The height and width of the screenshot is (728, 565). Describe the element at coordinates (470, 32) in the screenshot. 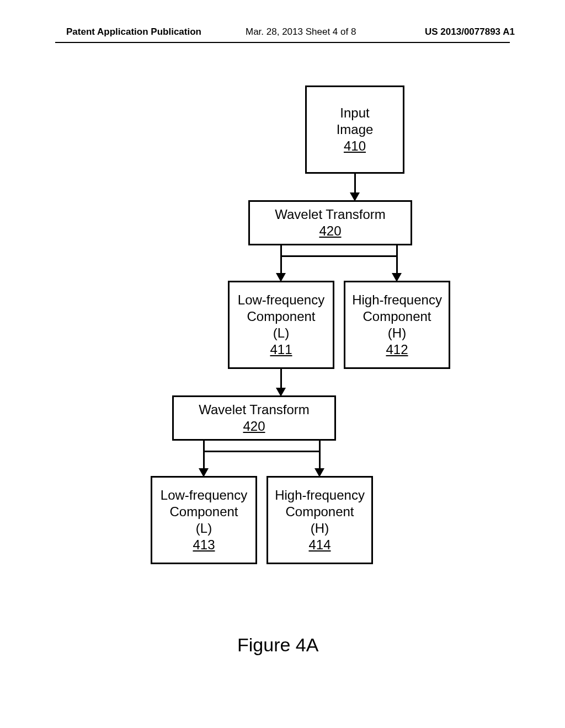

I see `header-right: US 2013/0077893 A1` at that location.